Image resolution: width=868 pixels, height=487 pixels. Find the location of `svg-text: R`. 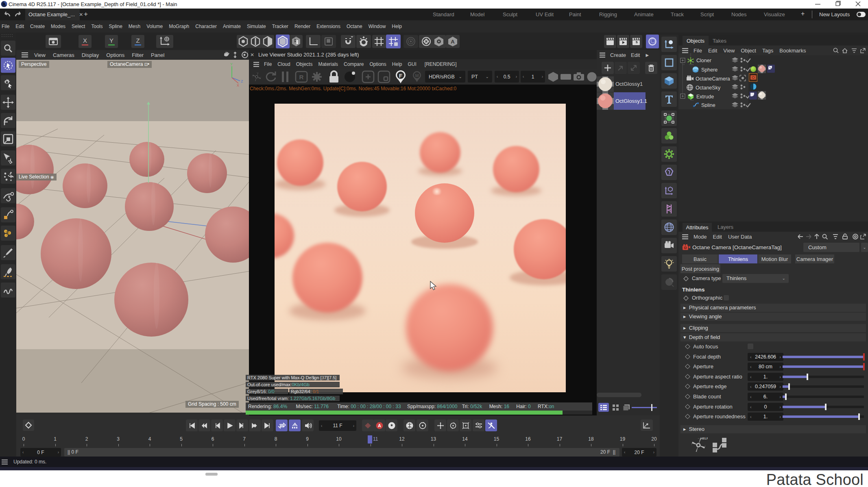

svg-text: R is located at coordinates (302, 77).